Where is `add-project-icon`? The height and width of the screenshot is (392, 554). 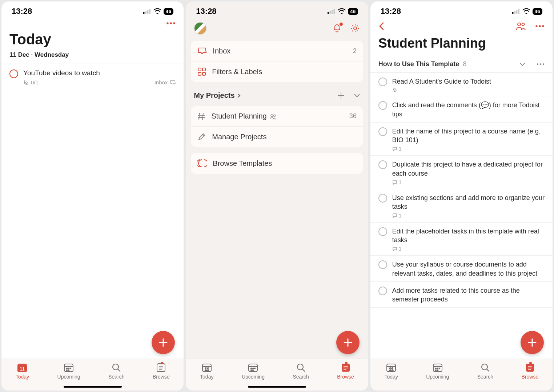 add-project-icon is located at coordinates (341, 96).